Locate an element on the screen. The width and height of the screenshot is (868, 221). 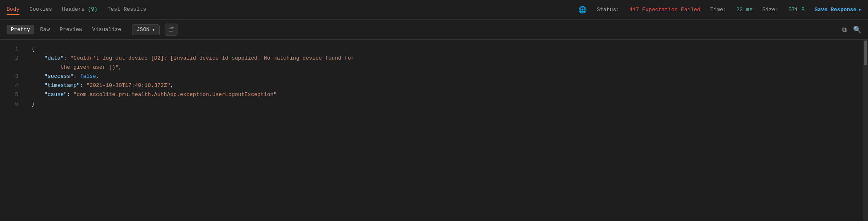
copy-button: ⧉ is located at coordinates (844, 30).